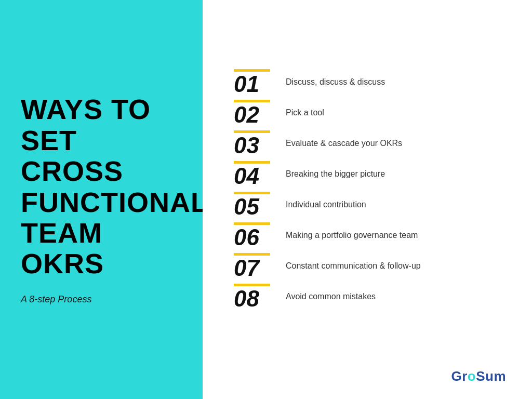 This screenshot has width=532, height=399. Describe the element at coordinates (373, 266) in the screenshot. I see `step-item: 07 Constant communication & follow-up` at that location.